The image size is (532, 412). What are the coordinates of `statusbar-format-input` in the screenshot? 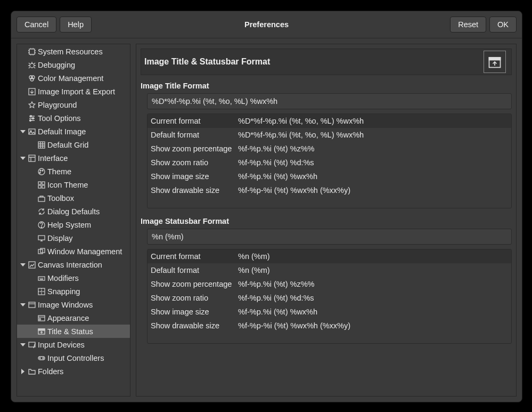 It's located at (329, 237).